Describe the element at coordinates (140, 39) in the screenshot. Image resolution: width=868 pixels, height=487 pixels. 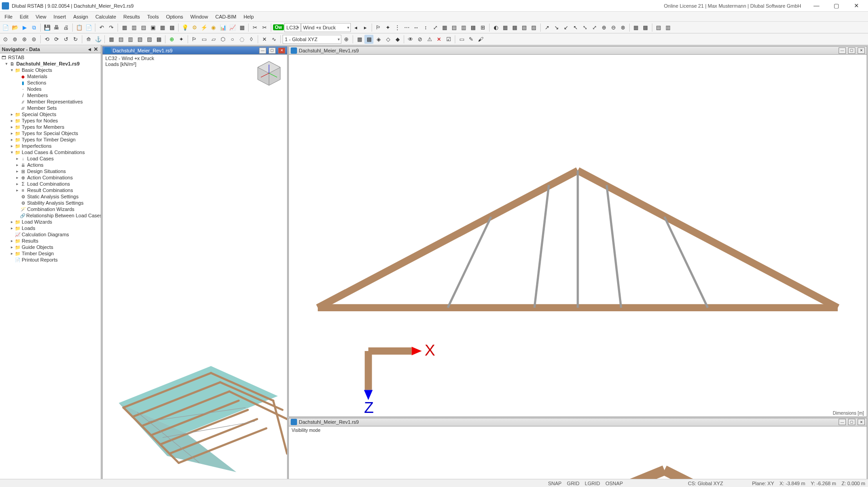
I see `t2-14-icon: ▧` at that location.